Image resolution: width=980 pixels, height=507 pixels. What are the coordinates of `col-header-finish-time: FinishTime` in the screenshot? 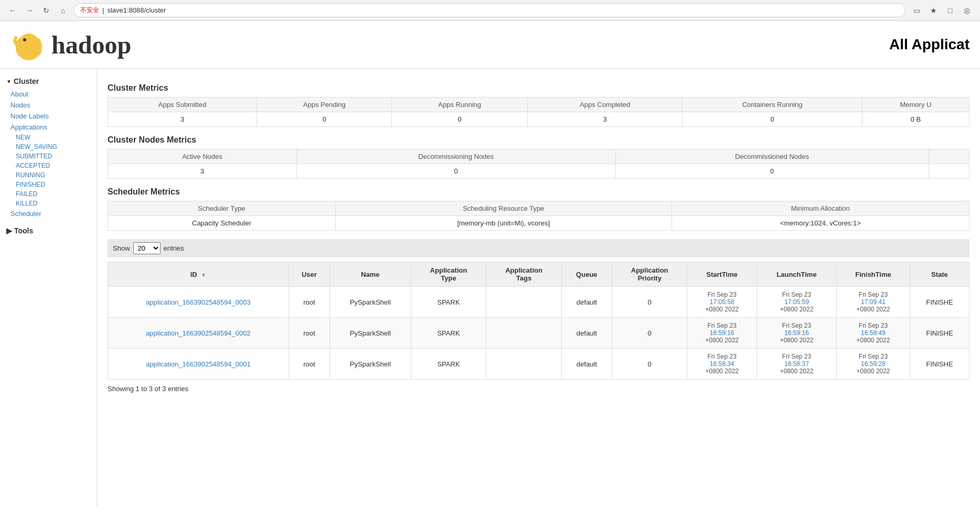 It's located at (874, 275).